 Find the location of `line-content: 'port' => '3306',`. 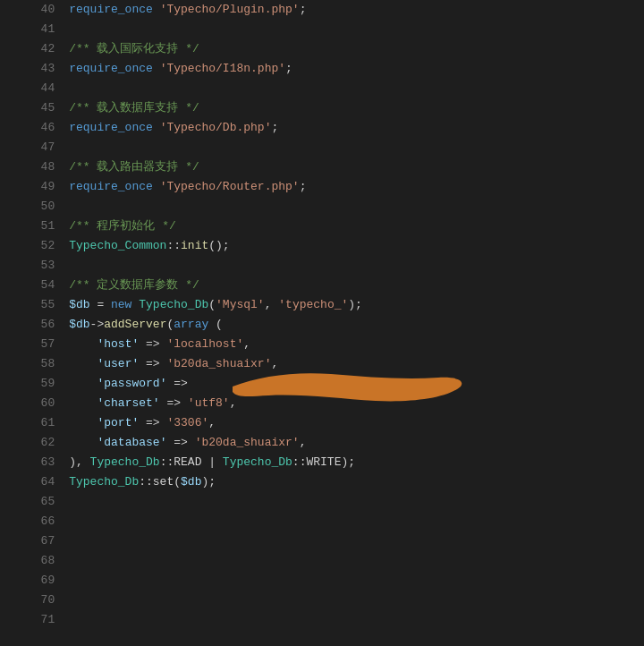

line-content: 'port' => '3306', is located at coordinates (354, 423).